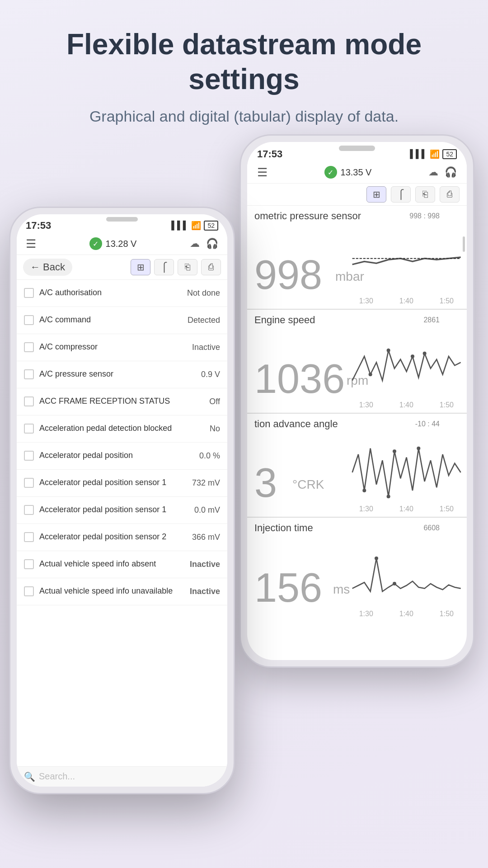 This screenshot has height=868, width=488. Describe the element at coordinates (357, 570) in the screenshot. I see `chart-section-injection: Injection time 6608 156 ms 1:30 1:40 1:5…` at that location.